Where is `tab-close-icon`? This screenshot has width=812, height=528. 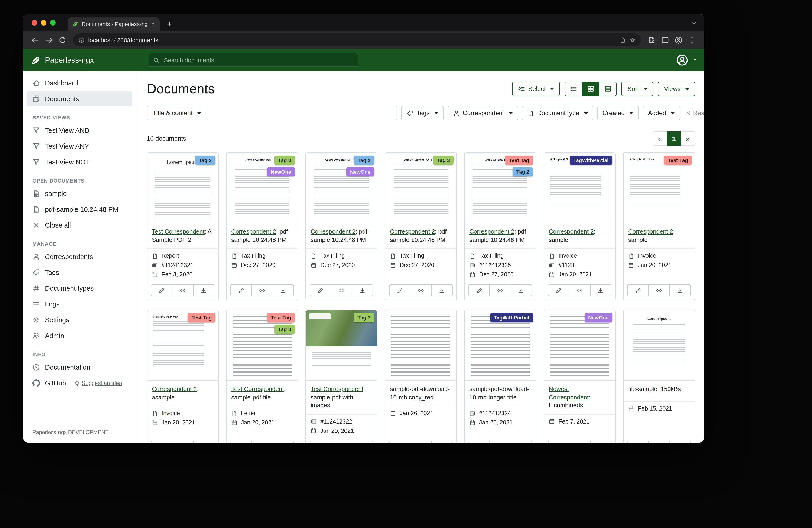
tab-close-icon is located at coordinates (153, 24).